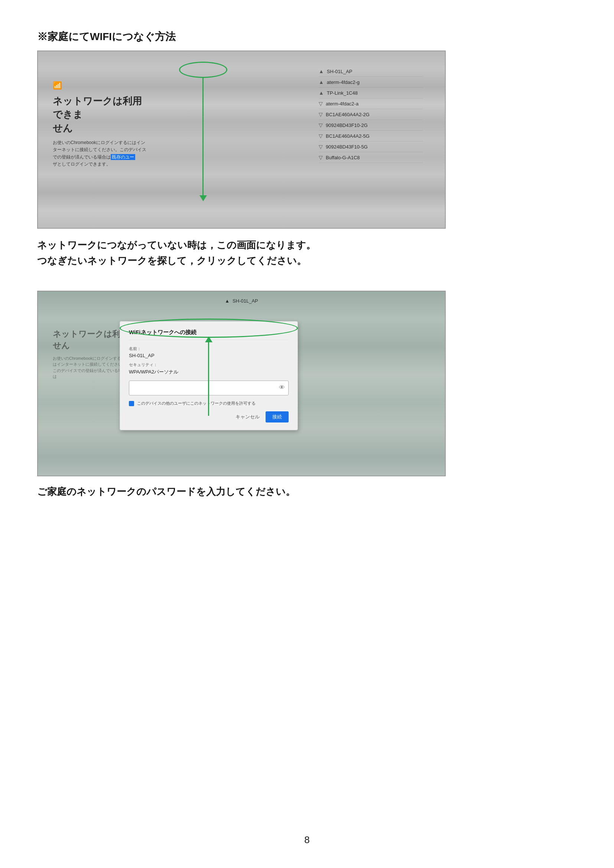  What do you see at coordinates (176, 245) in the screenshot?
I see `caption-1-line1: ネットワークにつながっていない時は，この画面になります。` at bounding box center [176, 245].